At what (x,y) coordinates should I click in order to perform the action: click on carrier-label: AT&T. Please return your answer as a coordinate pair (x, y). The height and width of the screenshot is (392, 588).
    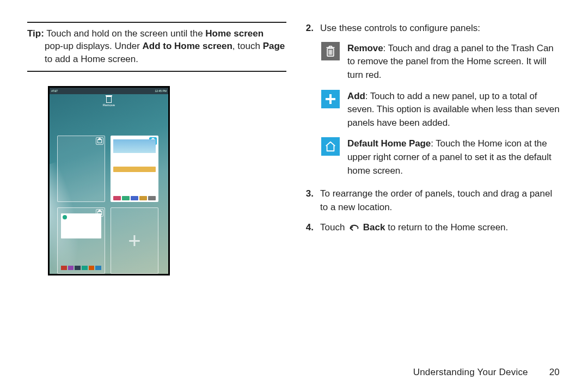
    Looking at the image, I should click on (54, 91).